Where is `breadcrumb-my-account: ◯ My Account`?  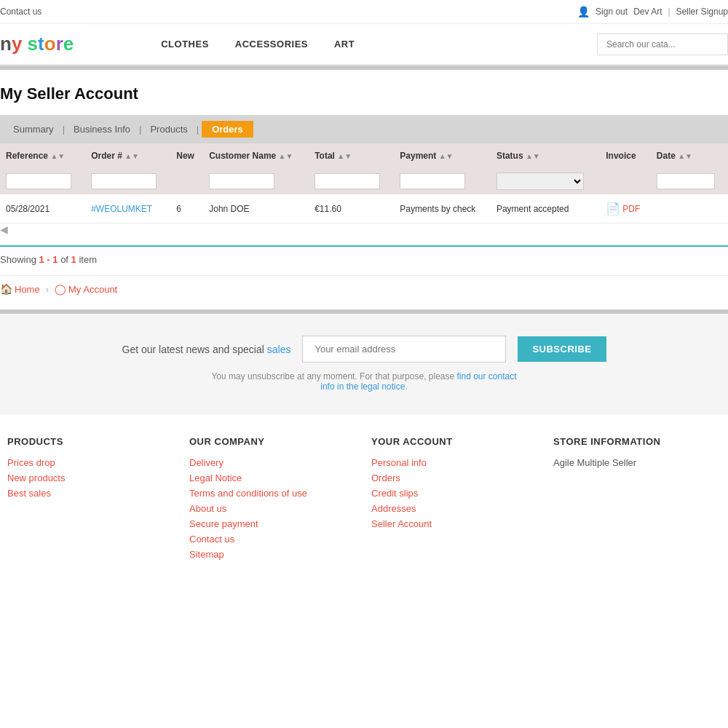
breadcrumb-my-account: ◯ My Account is located at coordinates (86, 289).